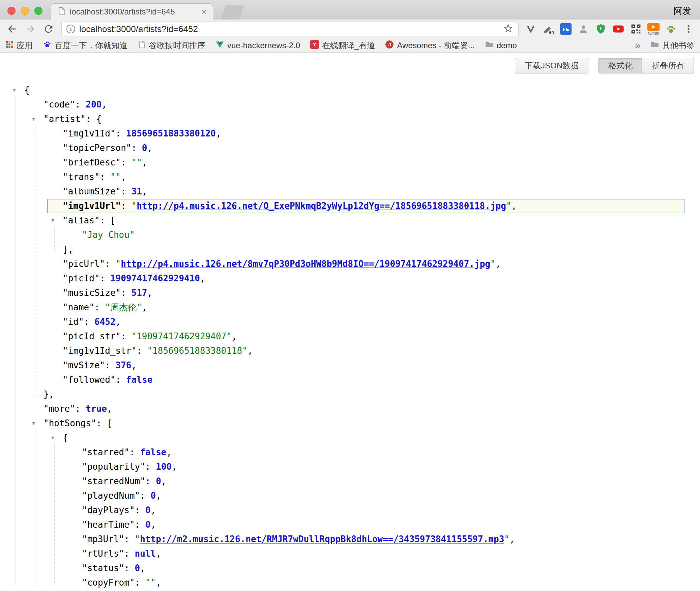 Image resolution: width=700 pixels, height=591 pixels. Describe the element at coordinates (583, 29) in the screenshot. I see `profile-person-icon` at that location.